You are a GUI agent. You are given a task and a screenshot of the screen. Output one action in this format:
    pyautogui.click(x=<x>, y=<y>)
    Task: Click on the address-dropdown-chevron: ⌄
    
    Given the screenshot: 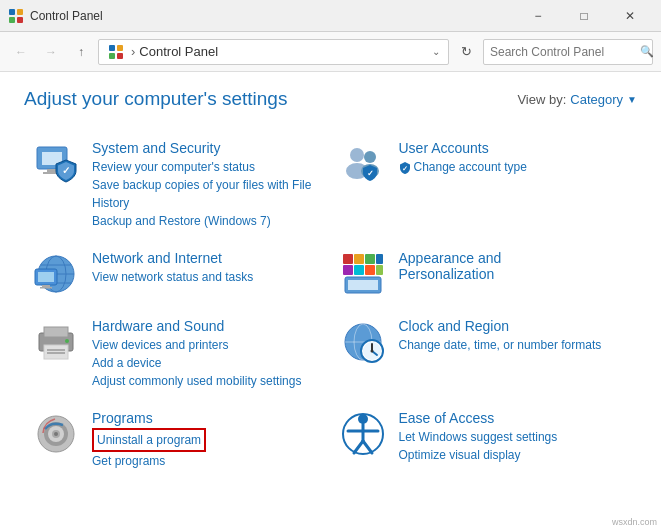 What is the action you would take?
    pyautogui.click(x=436, y=52)
    